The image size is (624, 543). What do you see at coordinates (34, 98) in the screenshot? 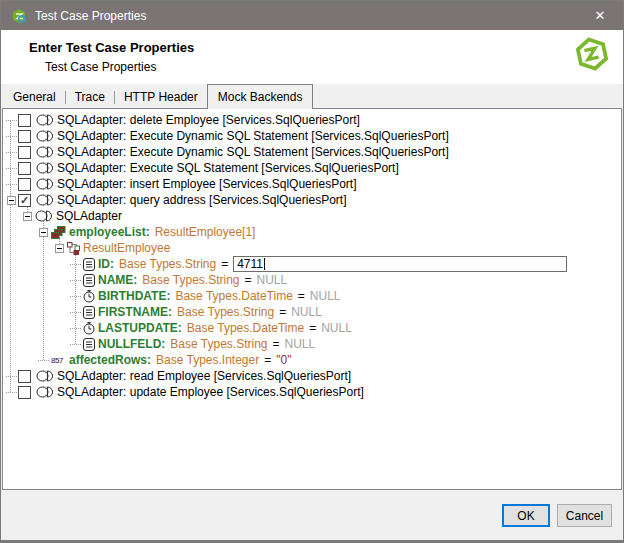
I see `tab-general: General` at bounding box center [34, 98].